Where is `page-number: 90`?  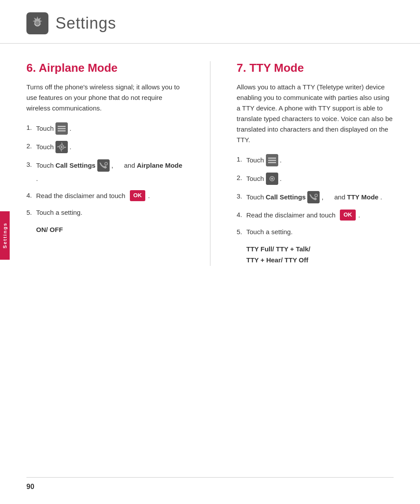 page-number: 90 is located at coordinates (30, 487).